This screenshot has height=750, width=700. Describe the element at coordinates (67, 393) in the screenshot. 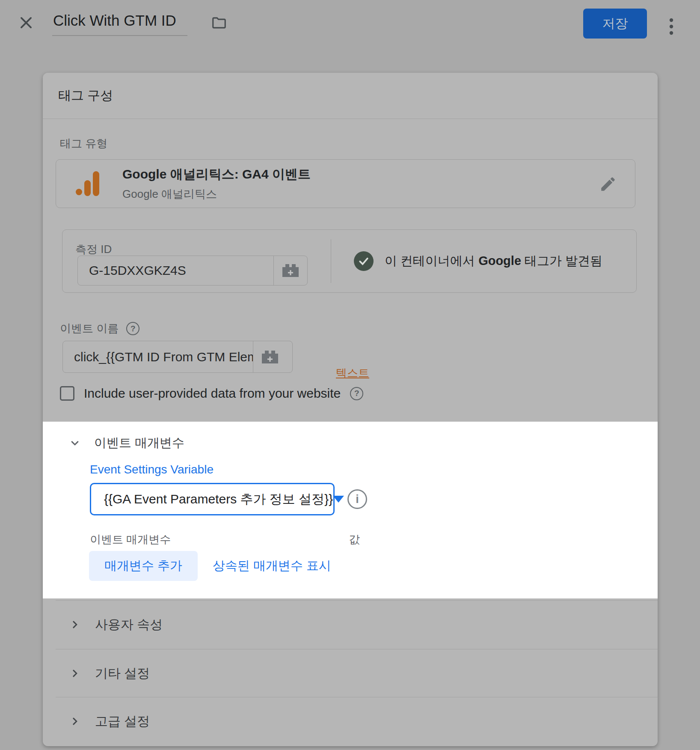

I see `user-data-checkbox` at that location.